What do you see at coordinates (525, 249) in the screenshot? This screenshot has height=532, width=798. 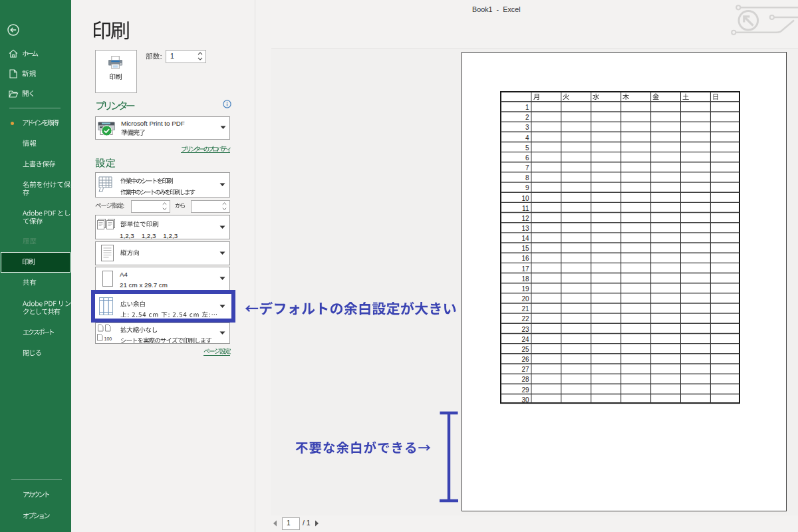 I see `svg-text: 15` at bounding box center [525, 249].